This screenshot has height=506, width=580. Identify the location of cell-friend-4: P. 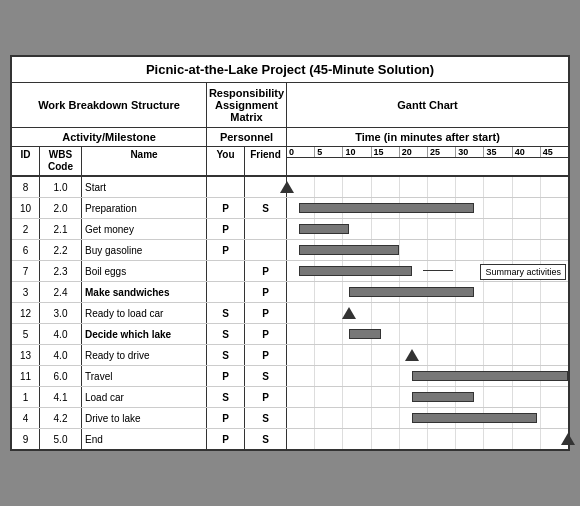
(266, 271).